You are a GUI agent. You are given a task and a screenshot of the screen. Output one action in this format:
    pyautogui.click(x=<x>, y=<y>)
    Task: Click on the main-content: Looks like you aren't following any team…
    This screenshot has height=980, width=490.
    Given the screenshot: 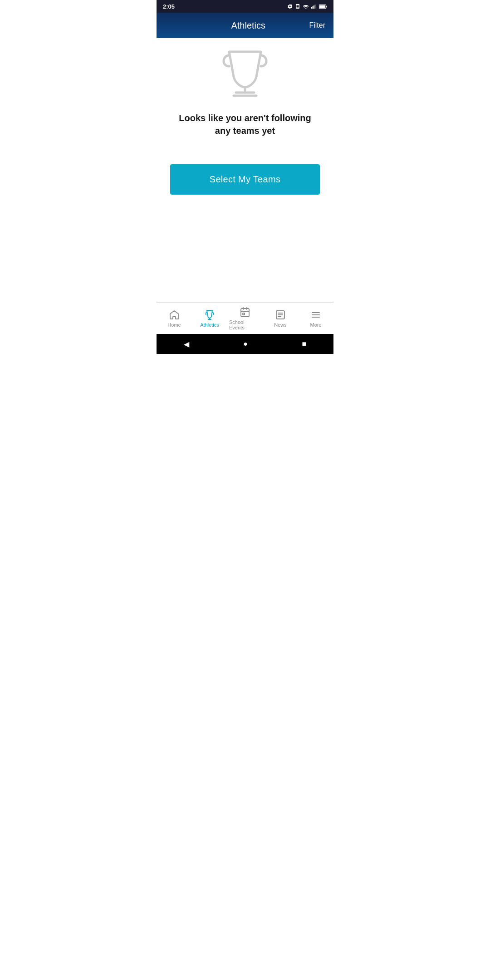 What is the action you would take?
    pyautogui.click(x=245, y=121)
    